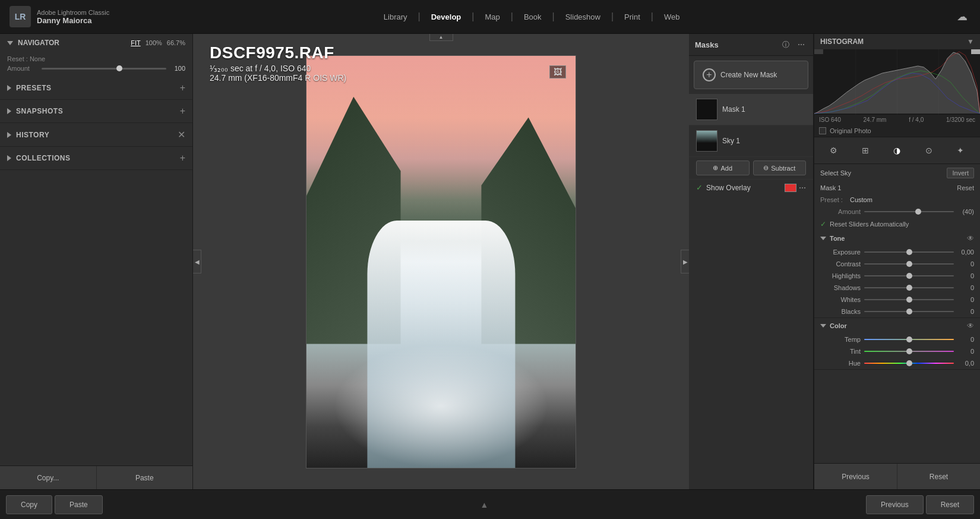  I want to click on nav-book: Book, so click(533, 17).